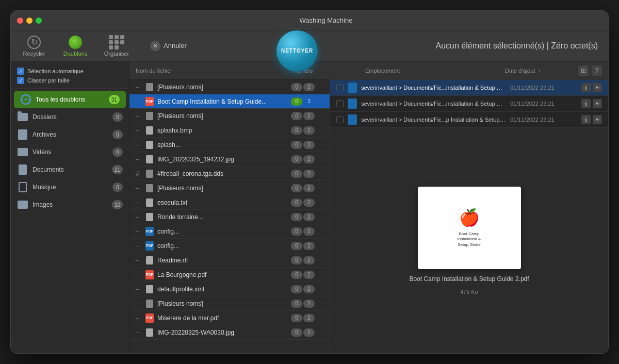  I want to click on rp-file-icon, so click(352, 104).